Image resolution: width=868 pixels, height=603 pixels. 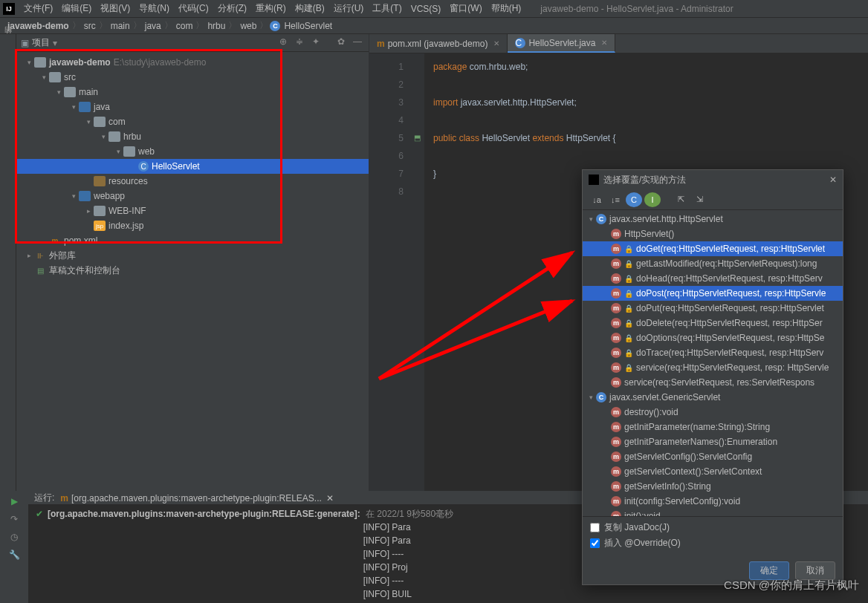 I want to click on crumb-hrbu: hrbu, so click(x=216, y=26).